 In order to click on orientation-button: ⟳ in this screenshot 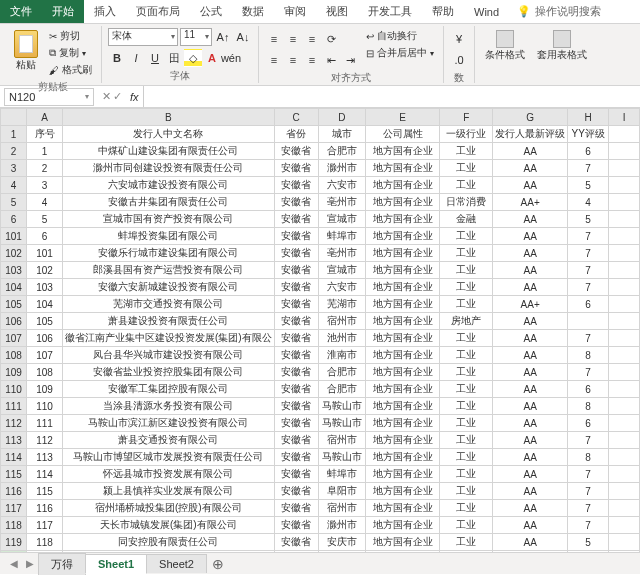, I will do `click(331, 39)`.